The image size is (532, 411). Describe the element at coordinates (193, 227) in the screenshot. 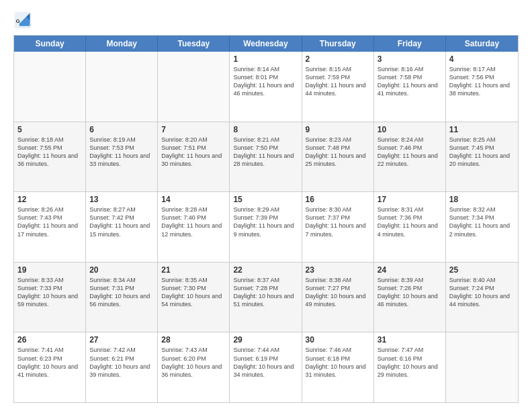

I see `calendar-cell-2-2: 14Sunrise: 8:28 AM Sunset: 7:40 PM Dayli…` at that location.